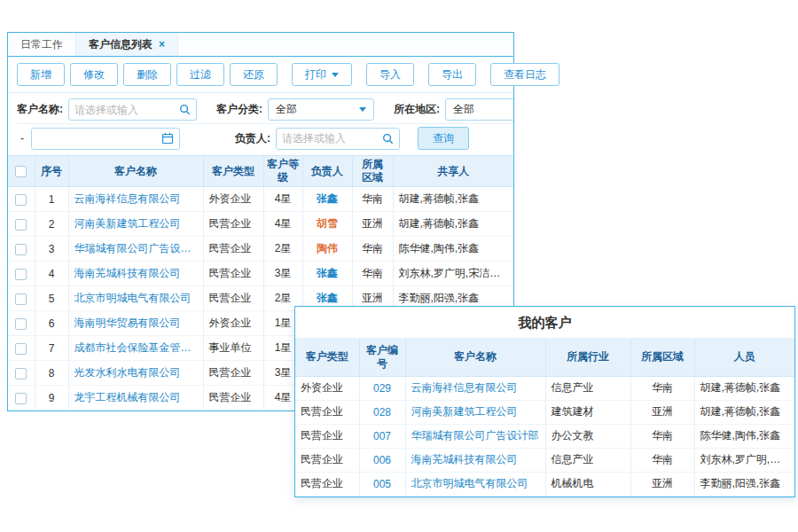  Describe the element at coordinates (544, 357) in the screenshot. I see `table-header-row: 客户类型 客户编号 客户名称 所属行业 所属区域 人员` at that location.